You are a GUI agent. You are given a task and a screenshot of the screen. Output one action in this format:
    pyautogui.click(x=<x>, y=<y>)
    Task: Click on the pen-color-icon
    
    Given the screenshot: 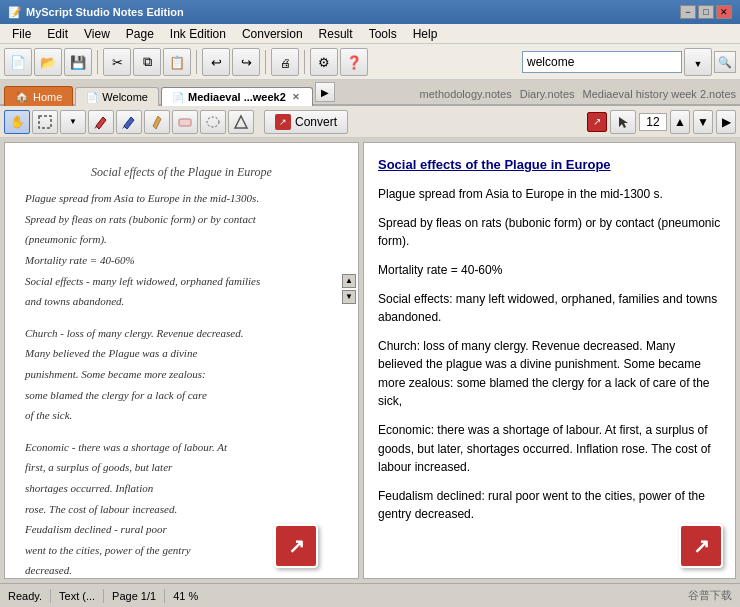 What is the action you would take?
    pyautogui.click(x=129, y=122)
    